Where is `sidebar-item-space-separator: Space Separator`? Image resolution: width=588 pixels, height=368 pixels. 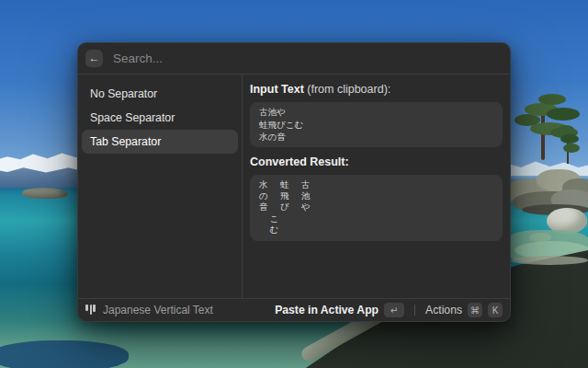
sidebar-item-space-separator: Space Separator is located at coordinates (160, 118).